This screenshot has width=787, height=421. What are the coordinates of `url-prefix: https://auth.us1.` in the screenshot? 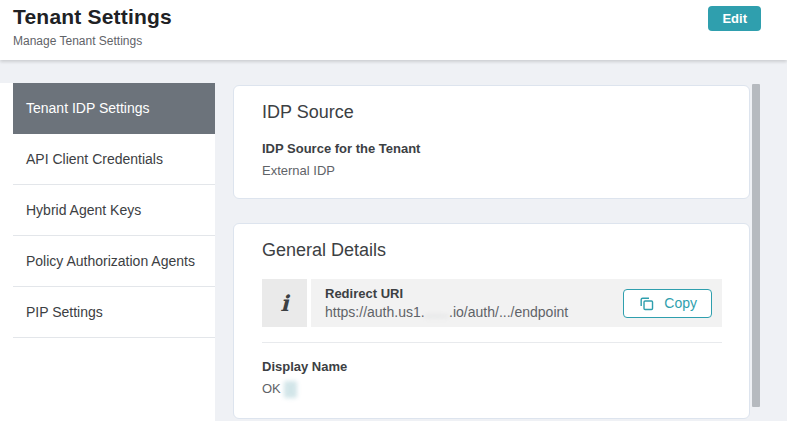 It's located at (375, 312).